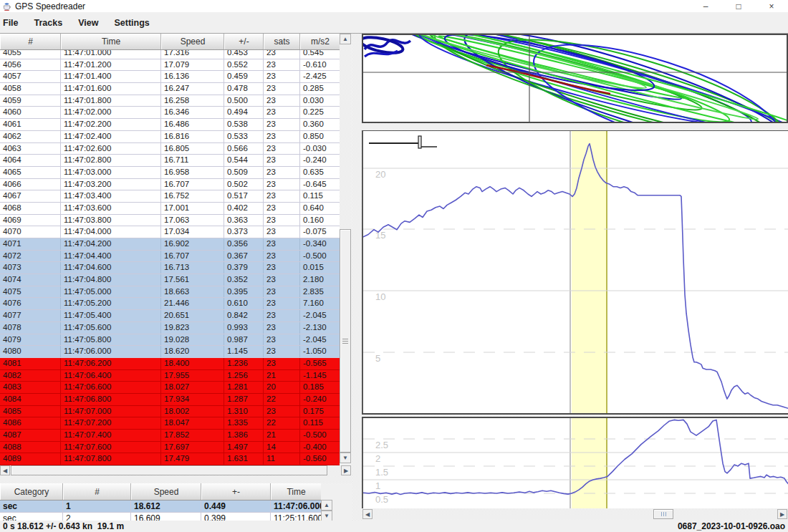 Image resolution: width=788 pixels, height=532 pixels. What do you see at coordinates (170, 232) in the screenshot?
I see `table-row: 407011:47:04.00017.0340.37323-0.075` at bounding box center [170, 232].